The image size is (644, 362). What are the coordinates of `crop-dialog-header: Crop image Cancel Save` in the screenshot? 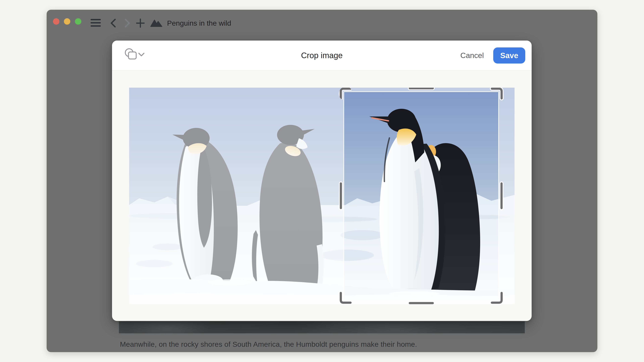 It's located at (322, 55).